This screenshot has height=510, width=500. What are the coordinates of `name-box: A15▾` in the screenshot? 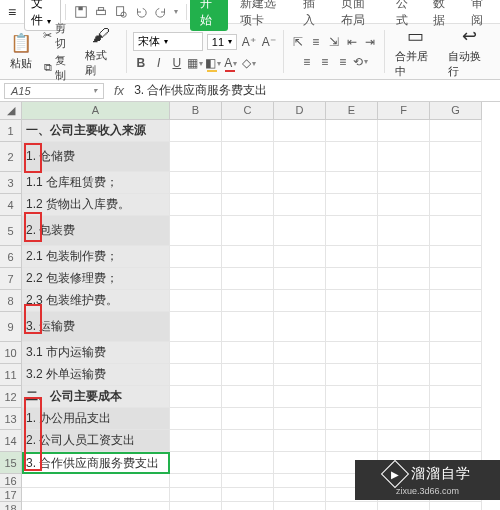 It's located at (54, 91).